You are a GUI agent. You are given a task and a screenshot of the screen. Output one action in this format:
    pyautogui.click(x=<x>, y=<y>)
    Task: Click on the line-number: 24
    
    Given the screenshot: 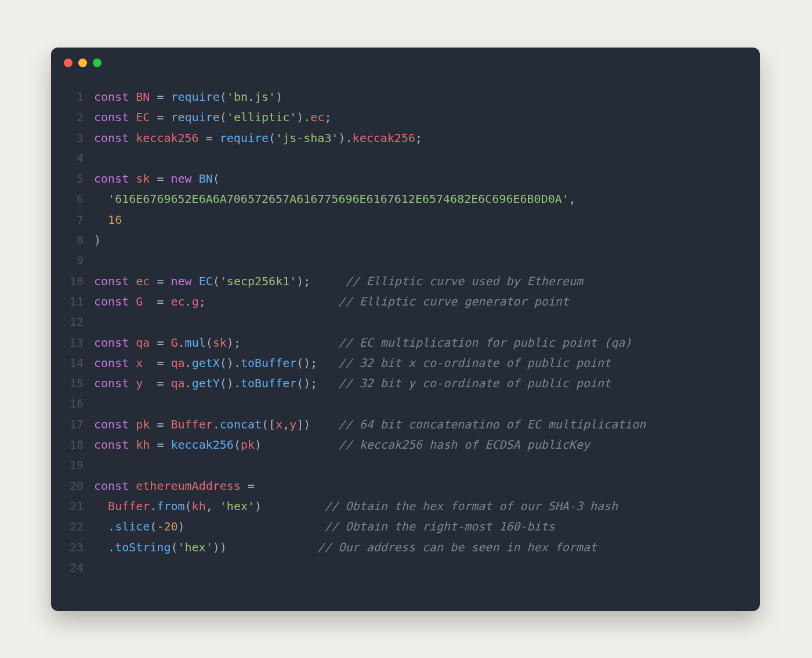 What is the action you would take?
    pyautogui.click(x=72, y=568)
    